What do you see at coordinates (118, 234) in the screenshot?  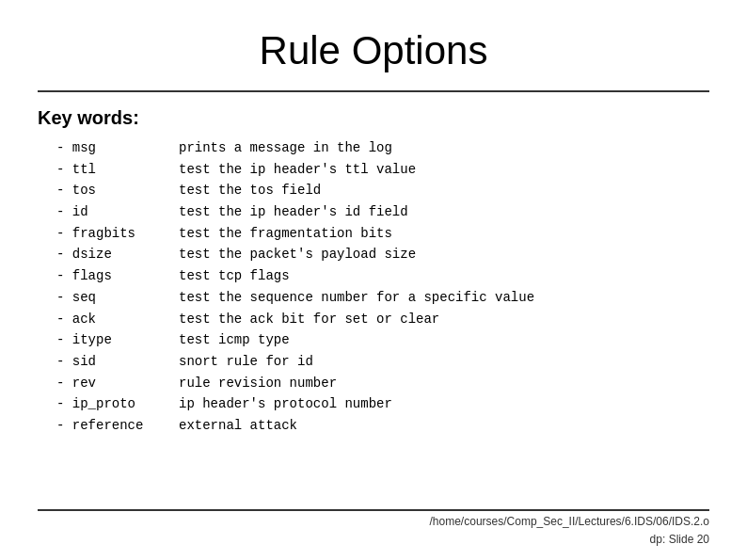 I see `keyword-key-4: - fragbits` at bounding box center [118, 234].